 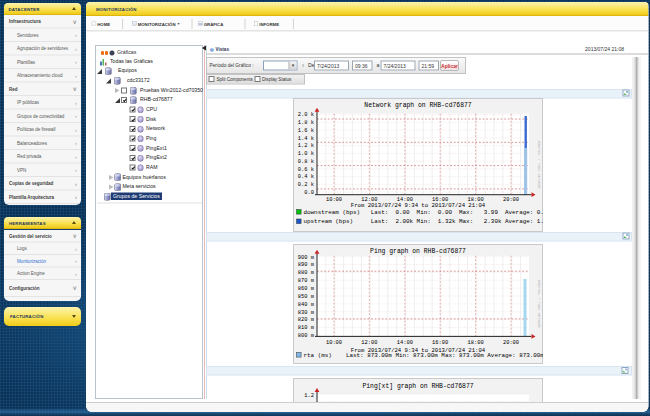 I want to click on svg-text: 800 m, so click(x=306, y=336).